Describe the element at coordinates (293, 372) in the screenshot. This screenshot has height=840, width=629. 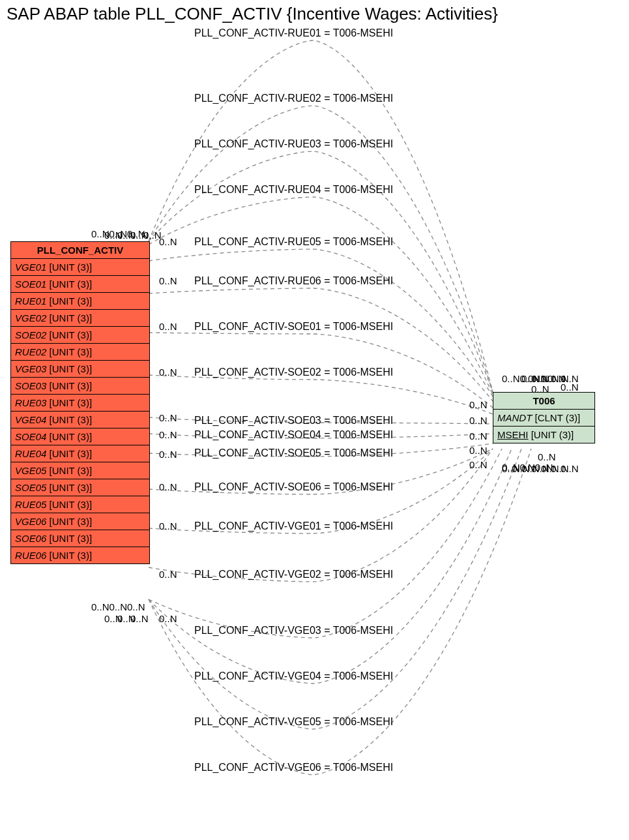
I see `relation-label: PLL_CONF_ACTIV-SOE02 = T006-MSEHI` at that location.